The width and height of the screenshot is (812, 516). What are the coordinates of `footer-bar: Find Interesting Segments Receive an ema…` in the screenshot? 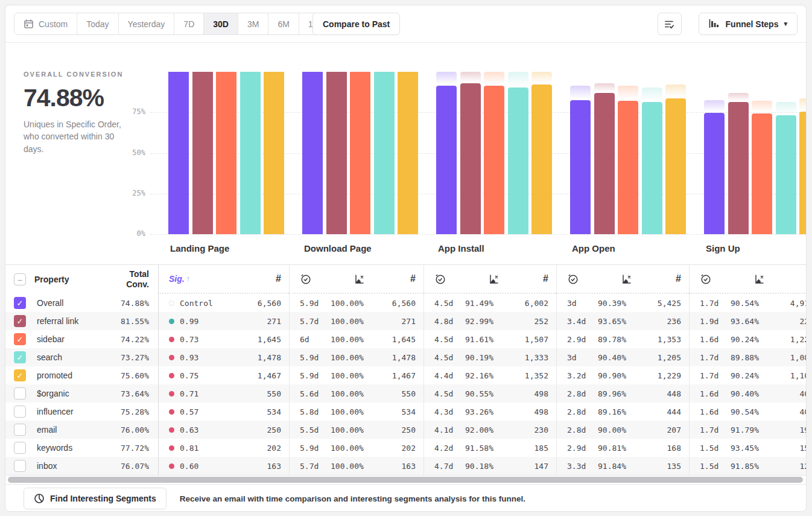 It's located at (405, 498).